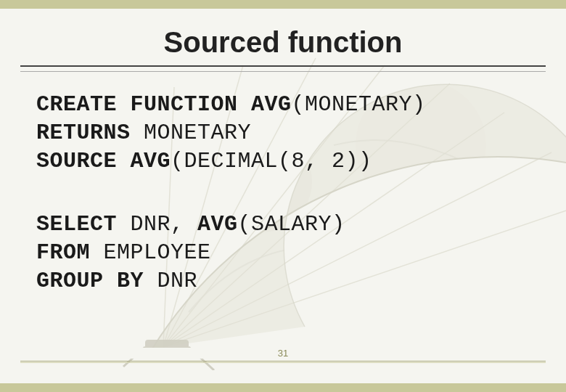 Image resolution: width=566 pixels, height=392 pixels. What do you see at coordinates (103, 161) in the screenshot?
I see `code-keyword: SOURCE AVG` at bounding box center [103, 161].